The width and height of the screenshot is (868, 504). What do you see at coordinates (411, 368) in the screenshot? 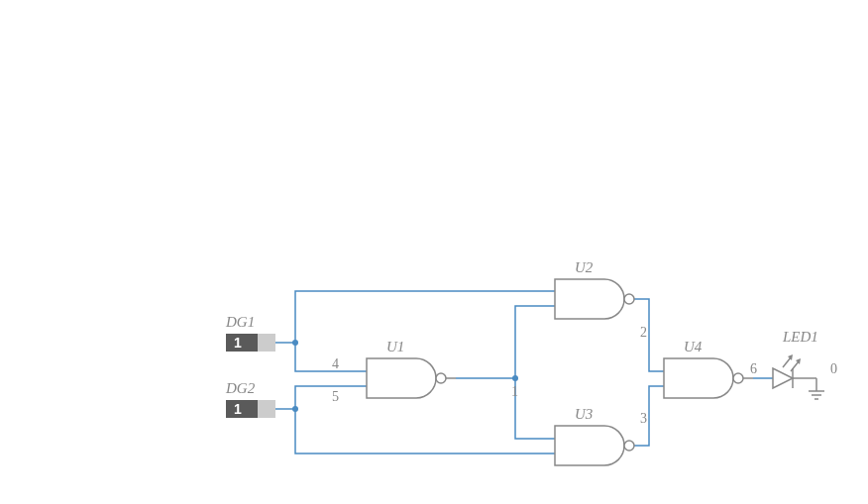
I see `gate-u1: U1` at bounding box center [411, 368].